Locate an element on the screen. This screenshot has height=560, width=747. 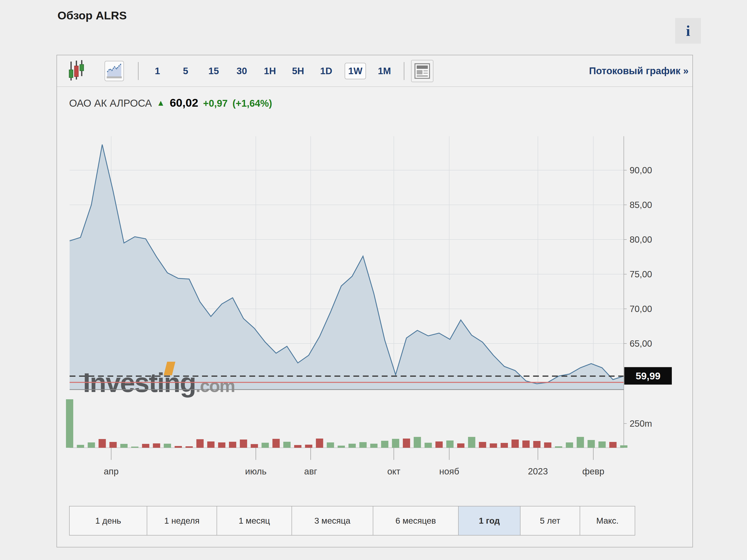
timeframe-button-5H: 5H is located at coordinates (298, 71).